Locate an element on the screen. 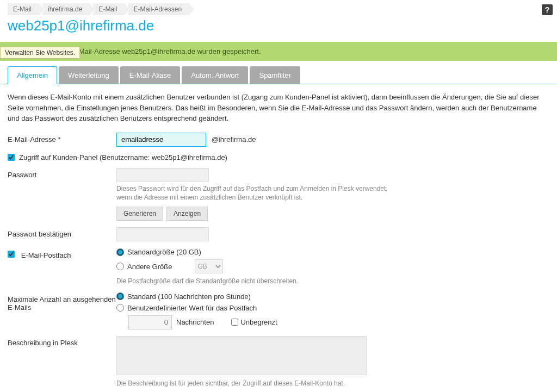 Image resolution: width=557 pixels, height=392 pixels. size-unit-select: GB is located at coordinates (209, 266).